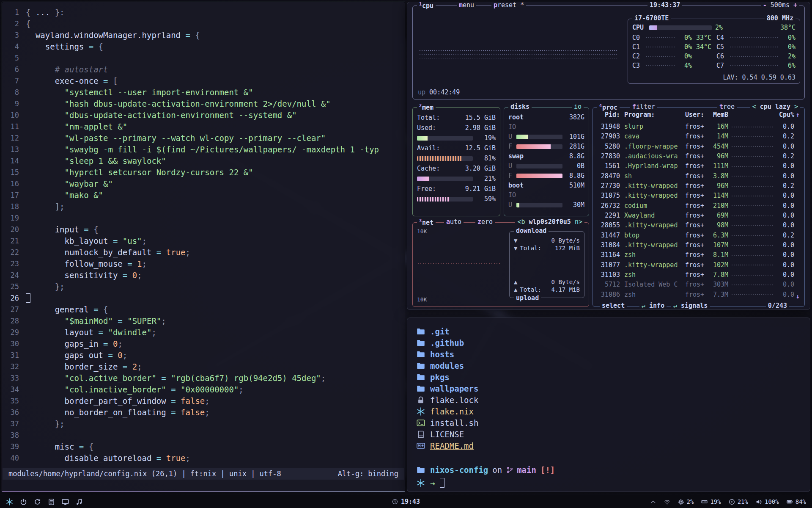 The image size is (812, 508). What do you see at coordinates (203, 332) in the screenshot?
I see `editor-line: 29 layout = "dwindle";` at bounding box center [203, 332].